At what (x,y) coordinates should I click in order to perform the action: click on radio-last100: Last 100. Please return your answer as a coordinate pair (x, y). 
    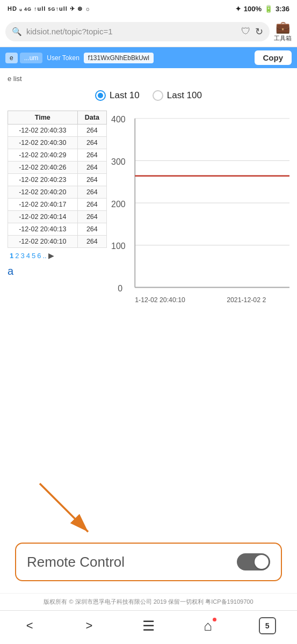
    Looking at the image, I should click on (177, 96).